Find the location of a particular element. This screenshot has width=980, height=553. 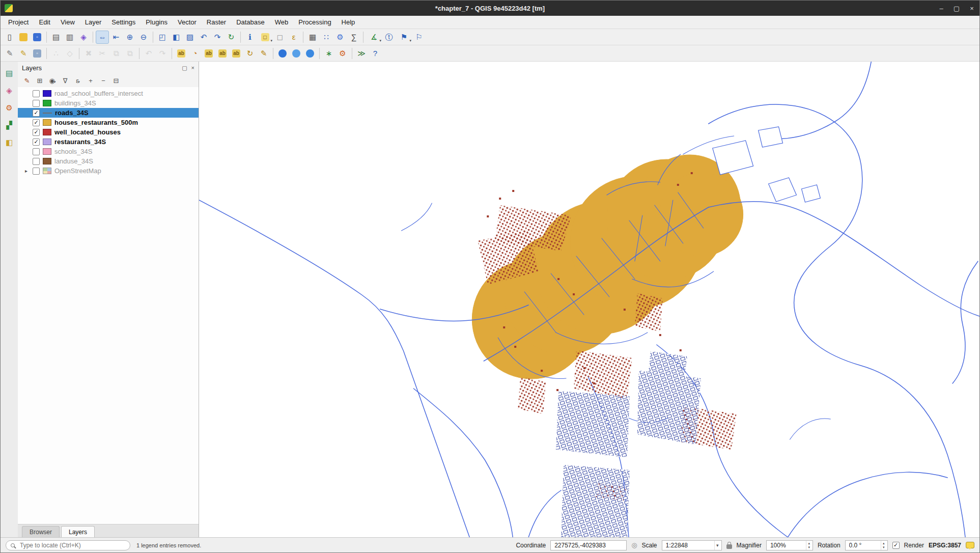

pan-to-selection-icon: ⇤ is located at coordinates (116, 37).